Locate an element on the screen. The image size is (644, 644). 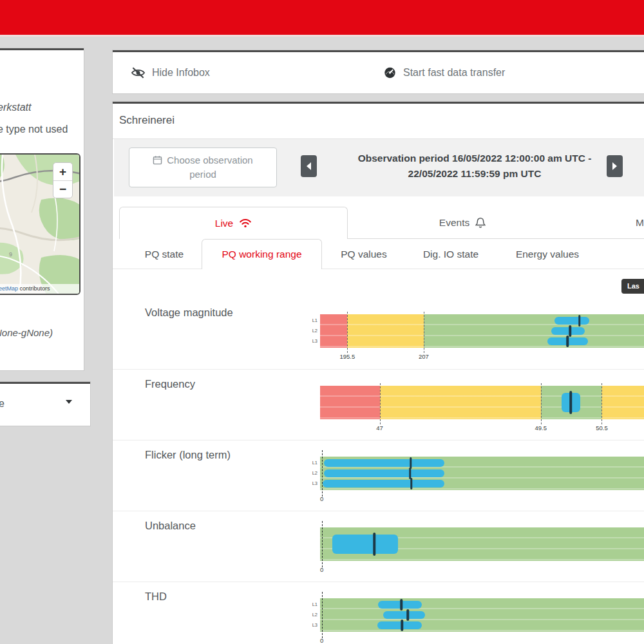
map-zoom-in-button: + is located at coordinates (63, 171).